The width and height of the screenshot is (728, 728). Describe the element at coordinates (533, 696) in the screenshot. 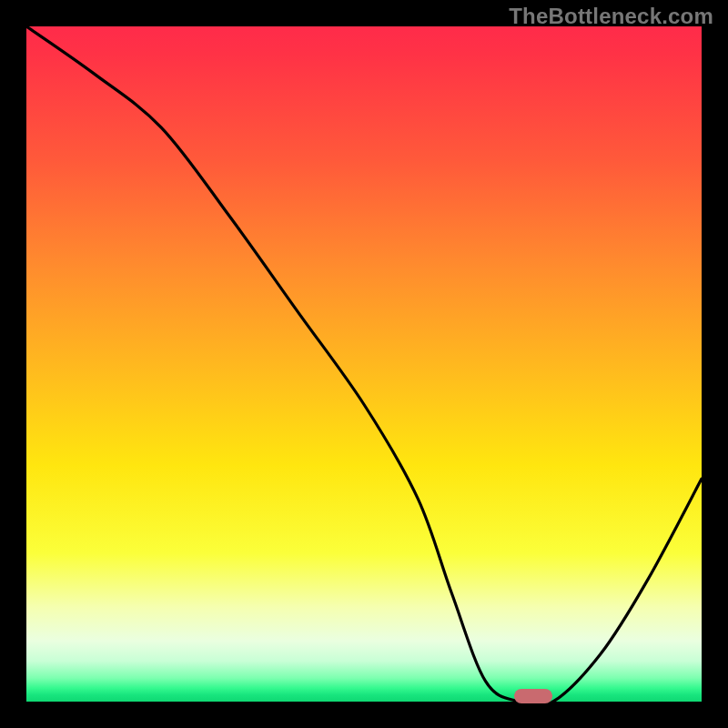

I see `optimum-marker` at that location.